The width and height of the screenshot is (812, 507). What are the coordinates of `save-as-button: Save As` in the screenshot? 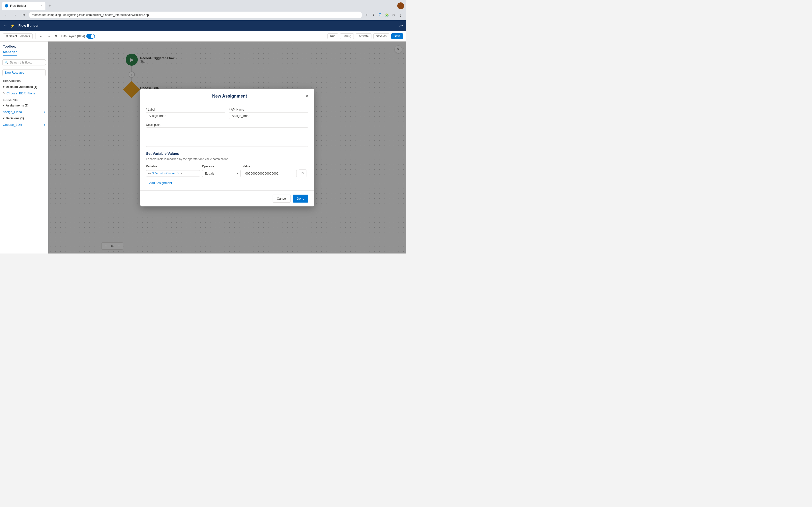 It's located at (381, 36).